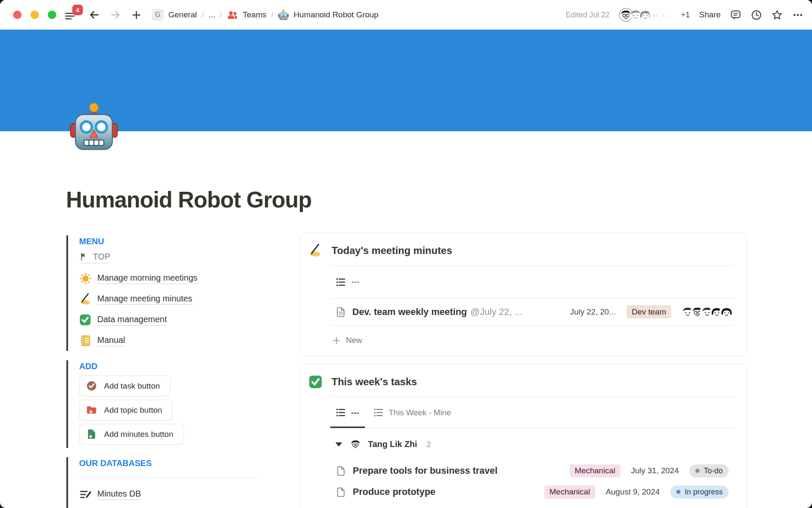 The height and width of the screenshot is (508, 812). Describe the element at coordinates (174, 299) in the screenshot. I see `sidebar-item-meeting-minutes: Manage meeting minutes` at that location.